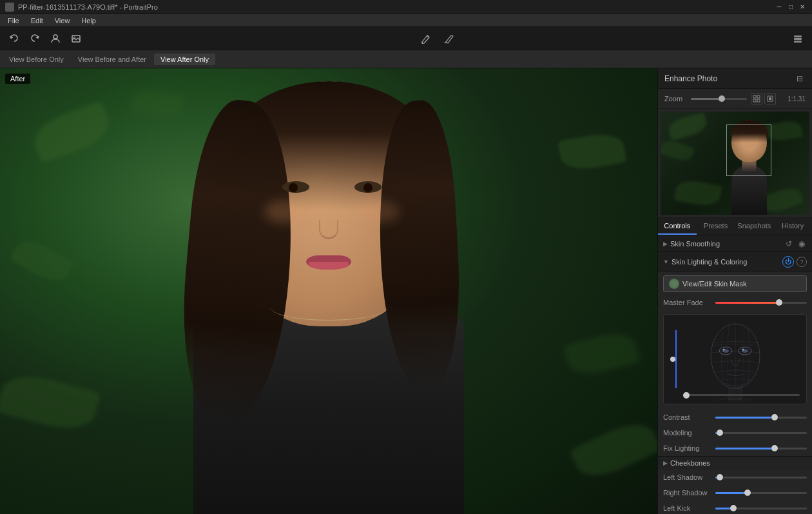  What do you see at coordinates (184, 59) in the screenshot?
I see `view-after-tab: View After Only` at bounding box center [184, 59].